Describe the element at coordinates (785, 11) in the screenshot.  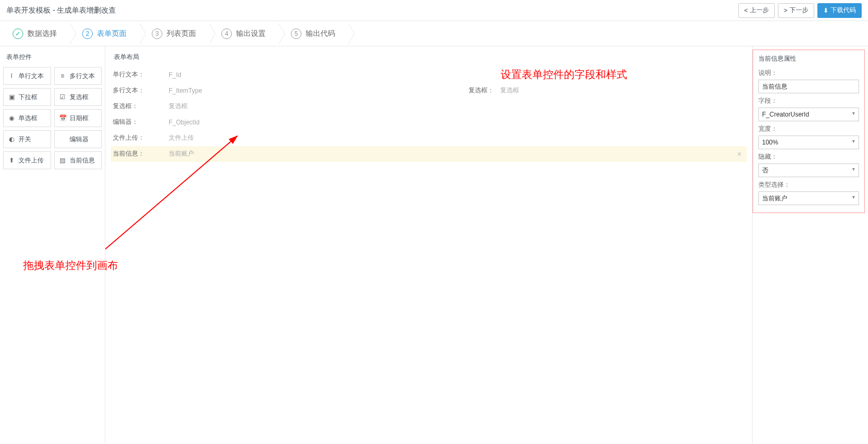
I see `chevron-right-icon: >` at that location.